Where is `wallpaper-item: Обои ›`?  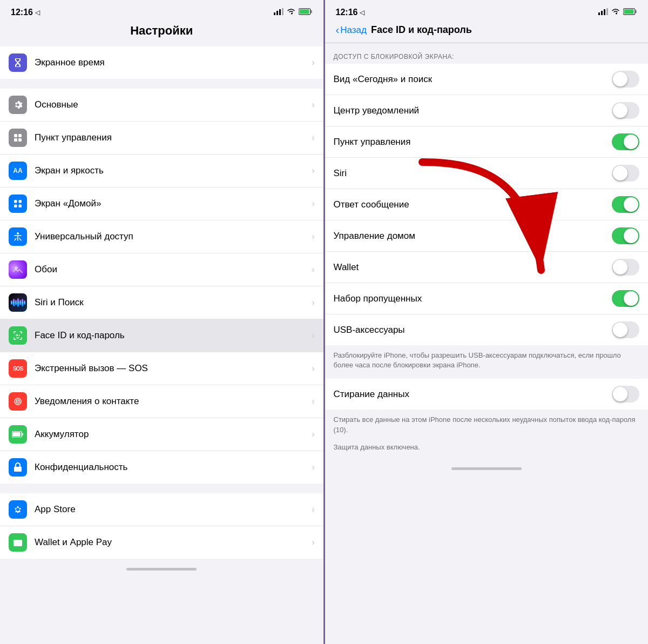
wallpaper-item: Обои › is located at coordinates (162, 270).